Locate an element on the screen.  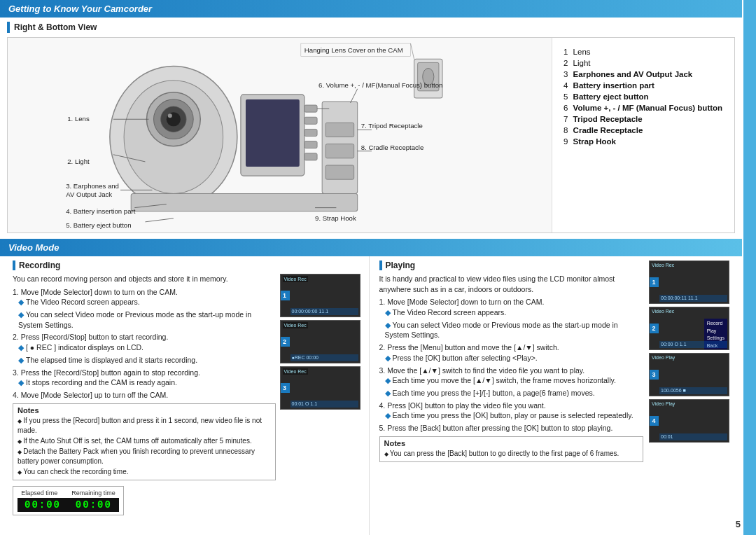
play-step-3-sub-1: ◆Each time you move the [▲/▼] switch, th… is located at coordinates (514, 381).